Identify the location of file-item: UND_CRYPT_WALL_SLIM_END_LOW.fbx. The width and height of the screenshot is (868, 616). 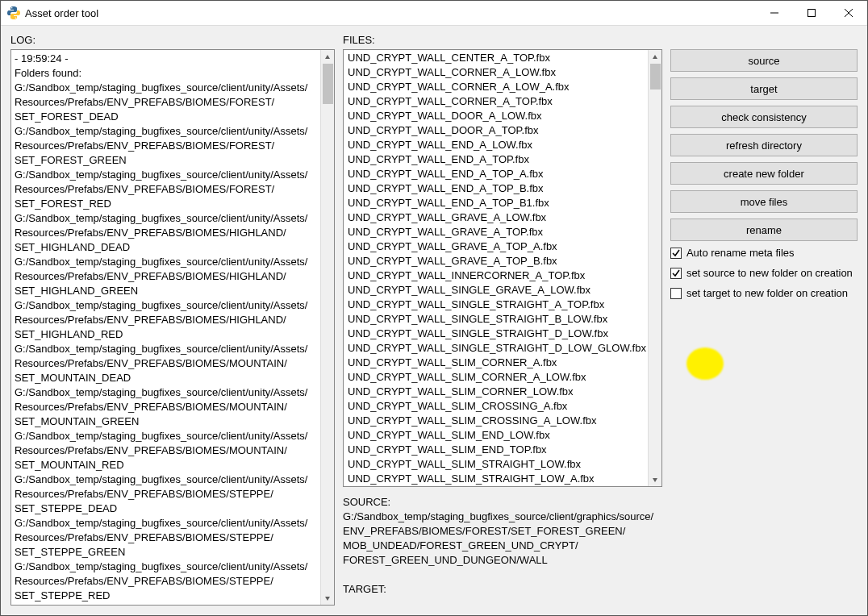
(495, 435).